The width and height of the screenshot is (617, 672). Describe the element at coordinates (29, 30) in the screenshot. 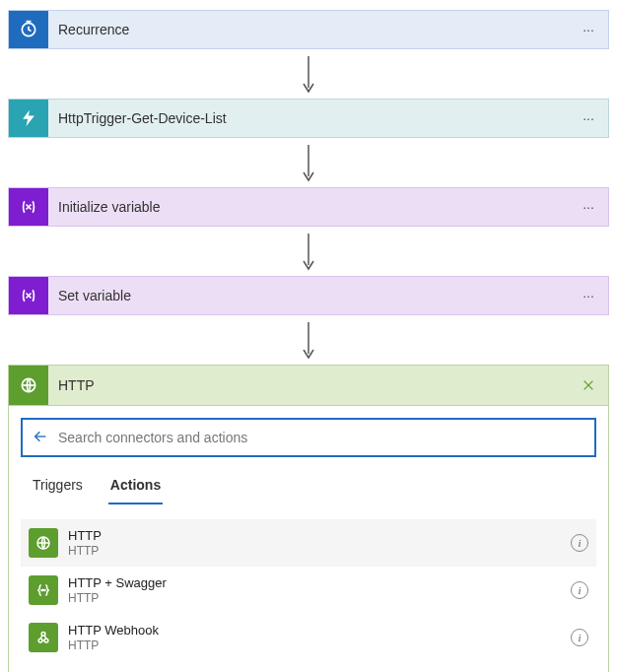

I see `clock-icon` at that location.